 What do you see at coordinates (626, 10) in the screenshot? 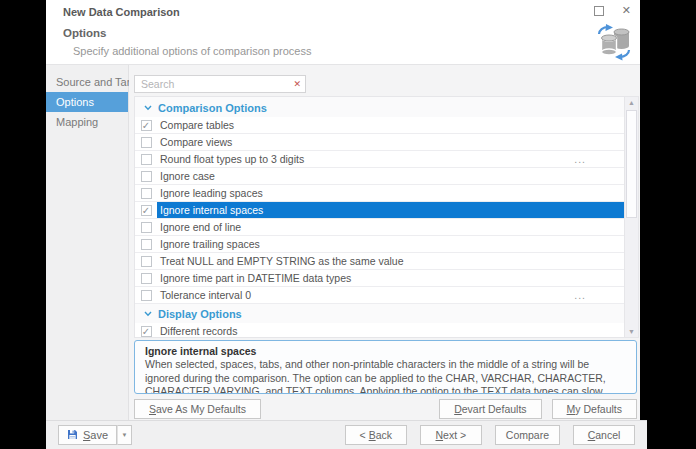
I see `close-icon: ✕` at bounding box center [626, 10].